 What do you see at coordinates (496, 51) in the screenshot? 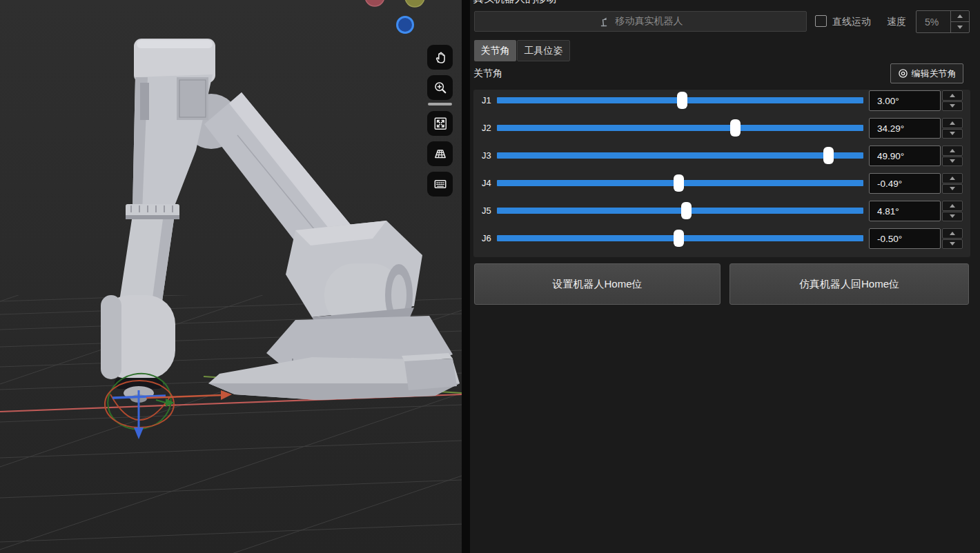
I see `tab-joint-angles: 关节角` at bounding box center [496, 51].